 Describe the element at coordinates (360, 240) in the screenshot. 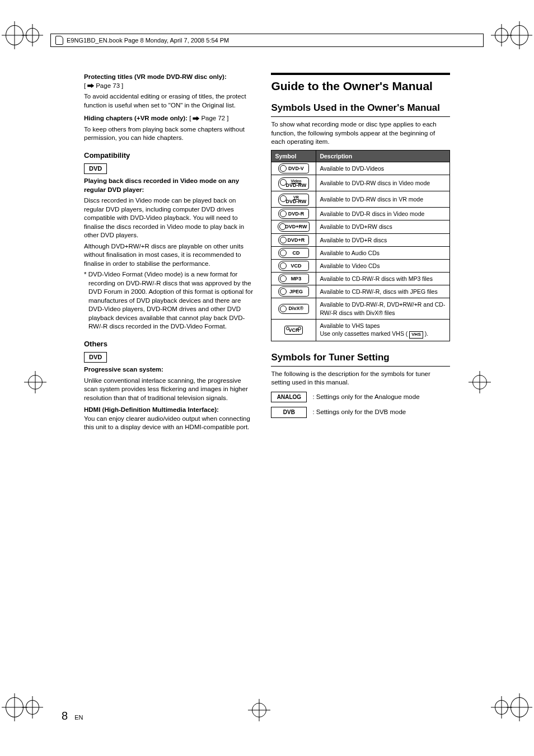

I see `table-row: DVD+RAvailable to DVD+R discs` at that location.